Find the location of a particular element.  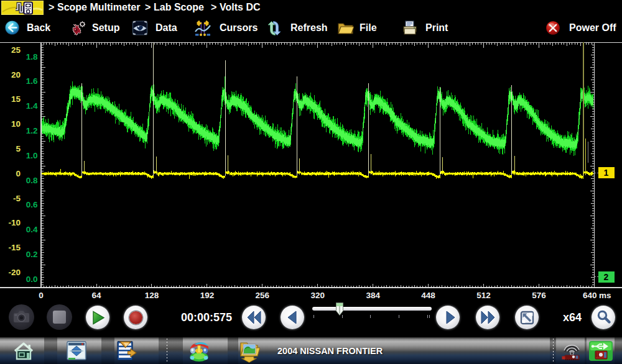

svg-text: 2 is located at coordinates (606, 277).